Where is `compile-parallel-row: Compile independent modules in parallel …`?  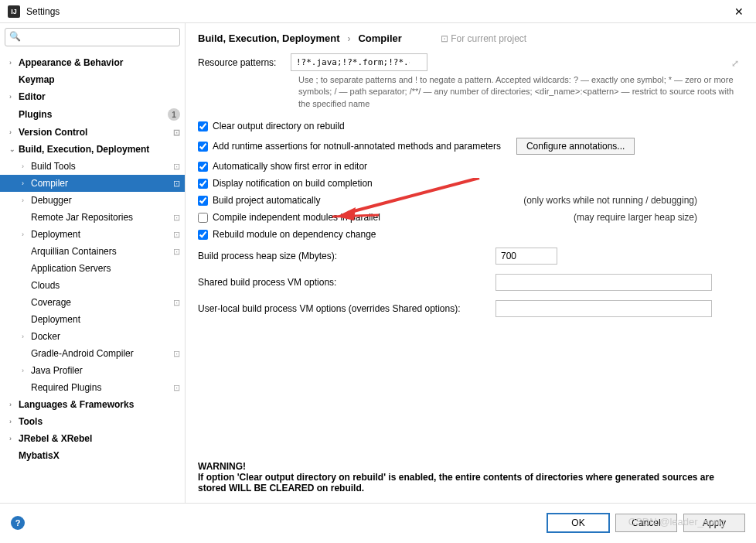
compile-parallel-row: Compile independent modules in parallel … is located at coordinates (471, 217).